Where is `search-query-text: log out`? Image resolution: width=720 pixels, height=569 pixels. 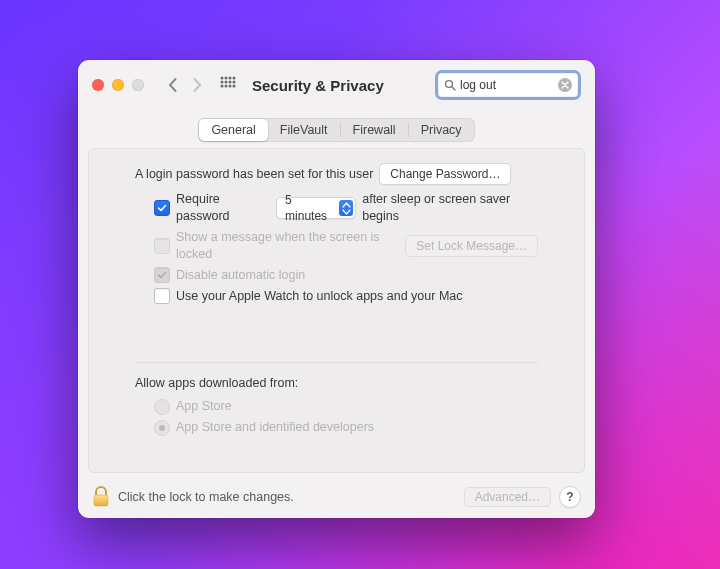
search-query-text: log out is located at coordinates (507, 85).